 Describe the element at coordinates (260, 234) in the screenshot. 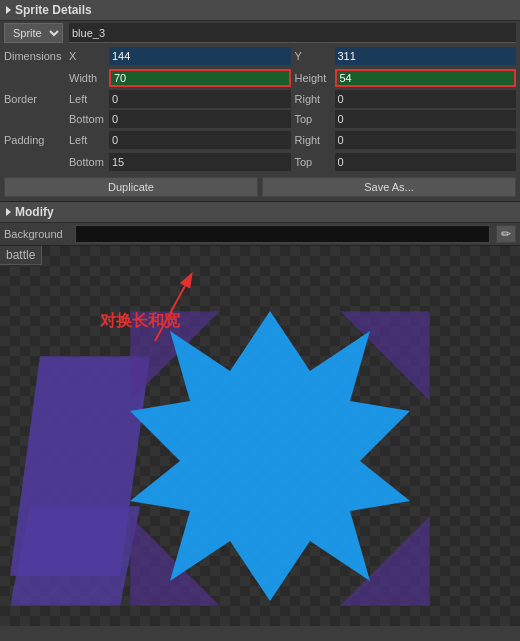

I see `background-row: Background ✏` at that location.